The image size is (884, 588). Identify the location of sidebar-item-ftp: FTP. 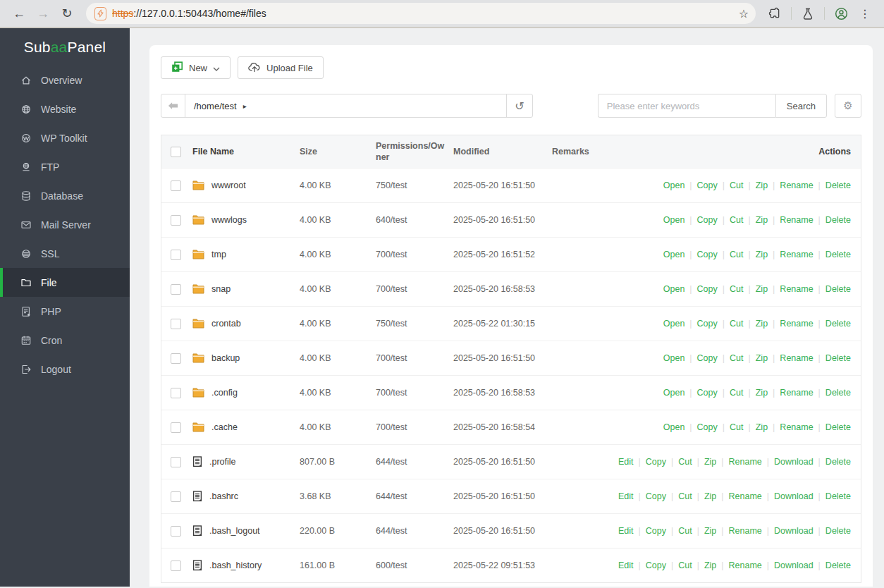
(65, 166).